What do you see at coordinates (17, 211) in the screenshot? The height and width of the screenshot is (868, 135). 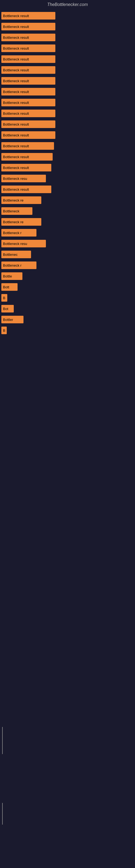 I see `bottleneck-bar: Bottleneck` at bounding box center [17, 211].